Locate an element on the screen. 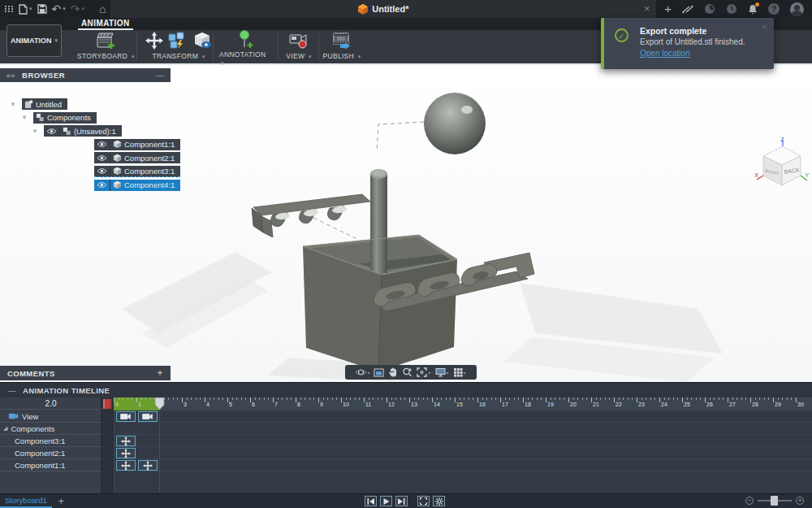  home-icon: ⌂ is located at coordinates (102, 9).